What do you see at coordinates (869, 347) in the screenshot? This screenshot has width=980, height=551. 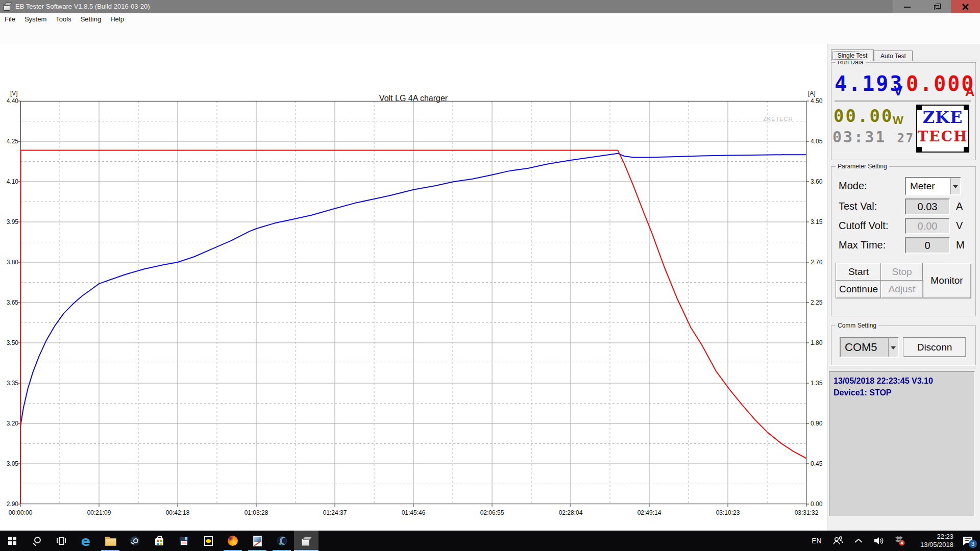 I see `com-port-select: COM5` at bounding box center [869, 347].